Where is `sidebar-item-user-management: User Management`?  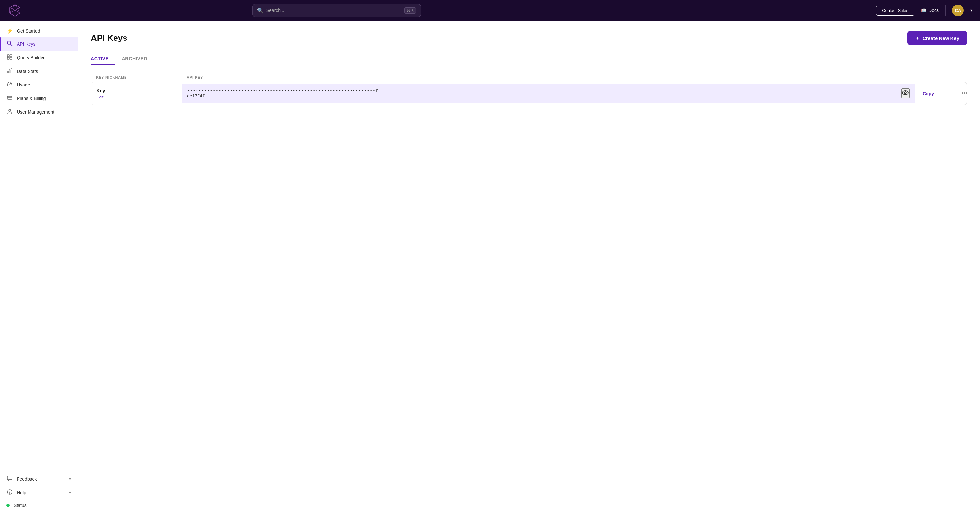 sidebar-item-user-management: User Management is located at coordinates (39, 112).